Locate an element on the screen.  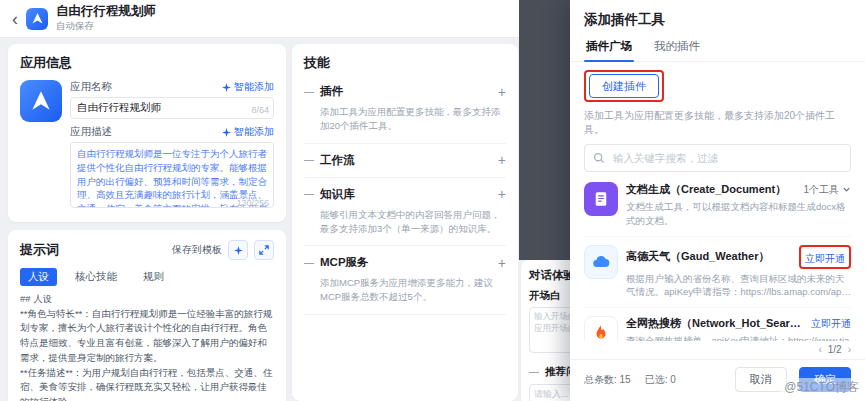
tab-my-plugins: 我的插件 is located at coordinates (677, 48).